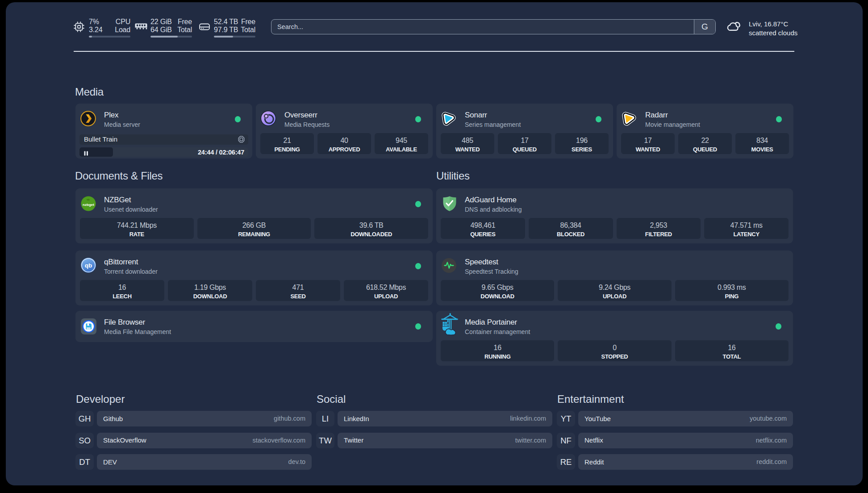 The height and width of the screenshot is (493, 868). I want to click on svg-text: qb, so click(88, 265).